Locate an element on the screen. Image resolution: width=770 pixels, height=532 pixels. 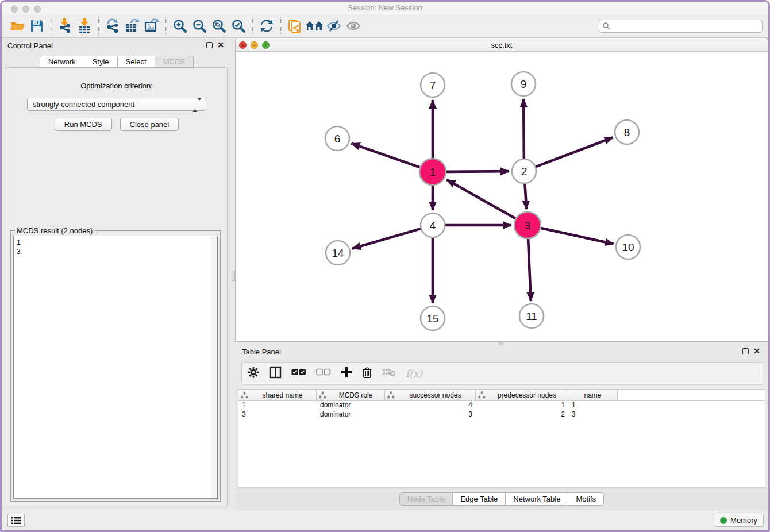
main-toolbar is located at coordinates (385, 26).